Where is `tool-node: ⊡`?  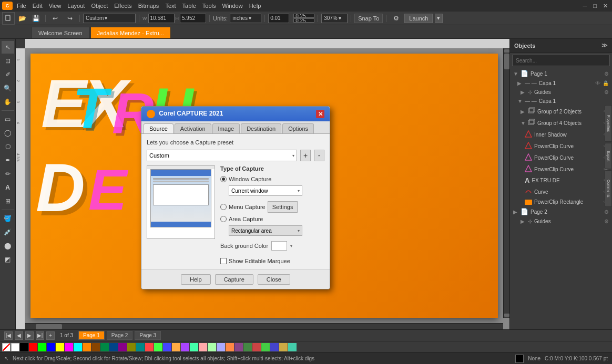 tool-node: ⊡ is located at coordinates (8, 61).